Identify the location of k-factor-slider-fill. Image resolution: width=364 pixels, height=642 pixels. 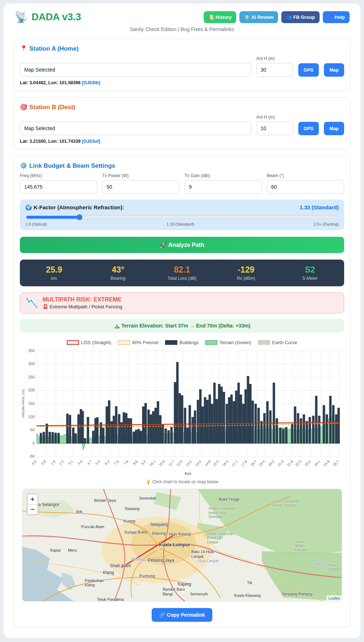
(53, 217).